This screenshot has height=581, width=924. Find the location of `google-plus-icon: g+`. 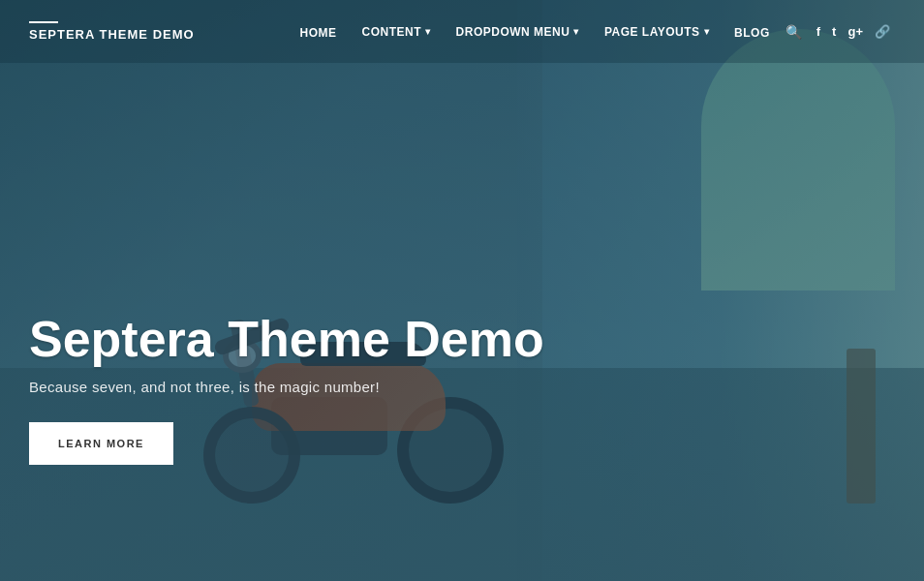

google-plus-icon: g+ is located at coordinates (855, 31).